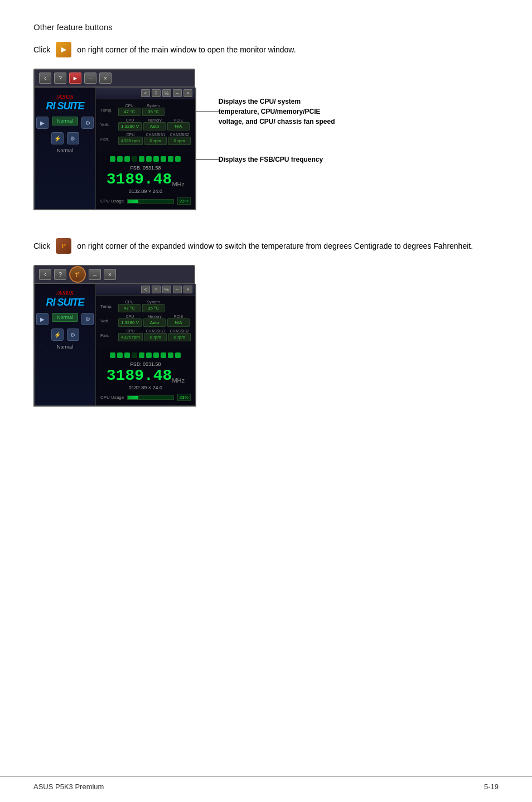 The height and width of the screenshot is (802, 532). Describe the element at coordinates (112, 397) in the screenshot. I see `cpu-usage-label-2: CPU Usage` at that location.